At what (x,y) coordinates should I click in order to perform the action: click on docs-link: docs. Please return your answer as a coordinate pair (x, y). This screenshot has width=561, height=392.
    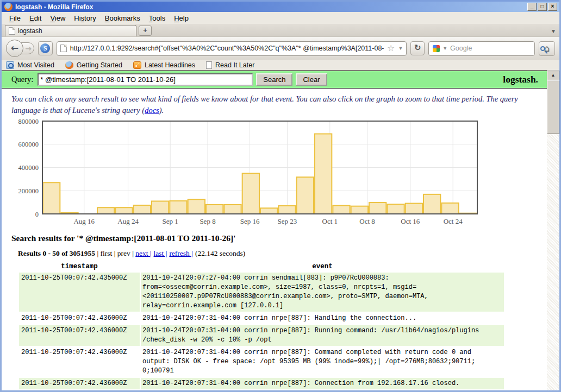
    Looking at the image, I should click on (152, 110).